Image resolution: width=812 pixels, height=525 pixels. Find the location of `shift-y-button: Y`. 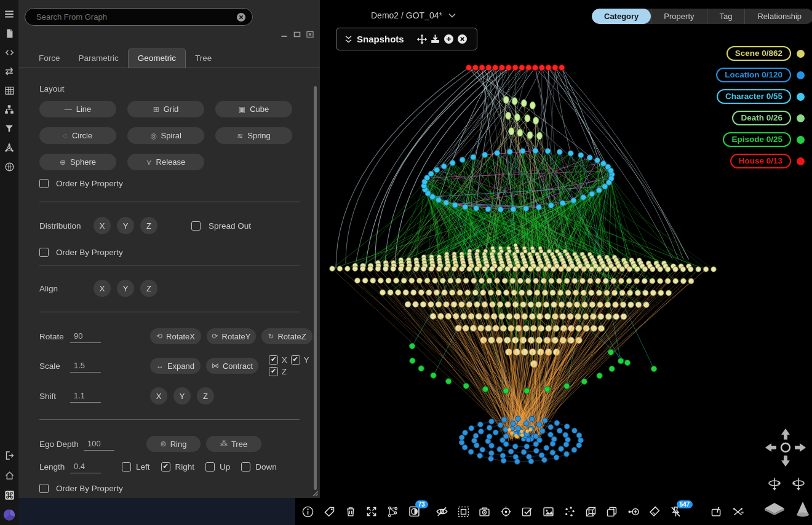

shift-y-button: Y is located at coordinates (182, 396).